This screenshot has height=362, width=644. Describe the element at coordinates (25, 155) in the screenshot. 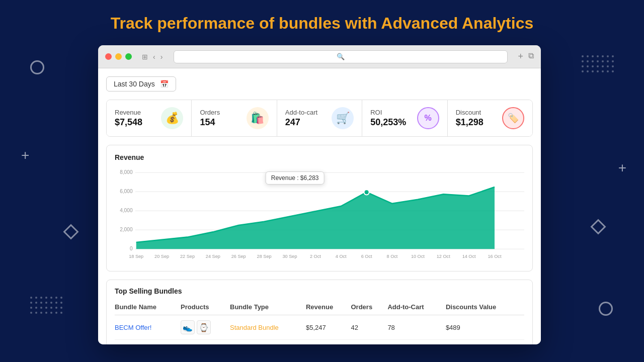

I see `plus-decoration-1: +` at that location.